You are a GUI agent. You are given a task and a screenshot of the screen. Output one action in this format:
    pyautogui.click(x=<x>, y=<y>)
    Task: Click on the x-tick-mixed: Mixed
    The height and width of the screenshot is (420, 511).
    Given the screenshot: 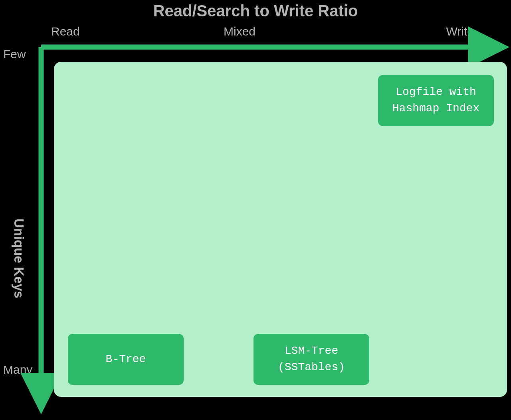 What is the action you would take?
    pyautogui.click(x=240, y=32)
    